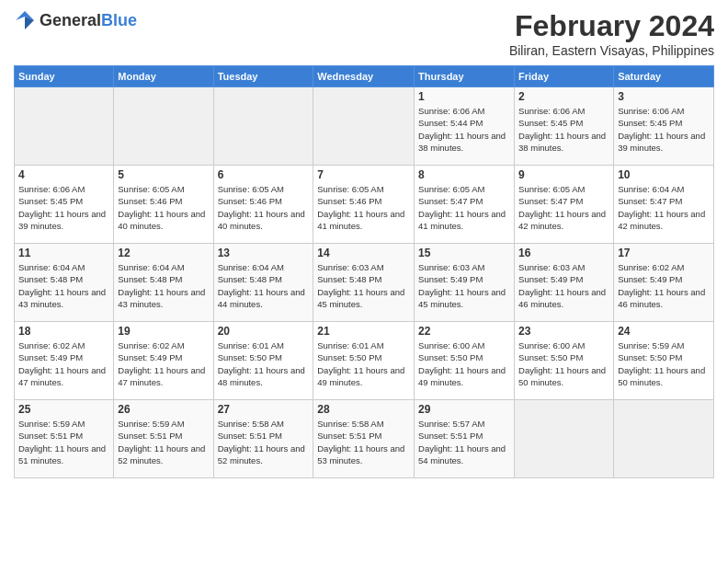 This screenshot has width=728, height=563. What do you see at coordinates (64, 361) in the screenshot?
I see `calendar-cell-w4-d1: 18Sunrise: 6:02 AMSunset: 5:49 PMDayligh…` at bounding box center [64, 361].